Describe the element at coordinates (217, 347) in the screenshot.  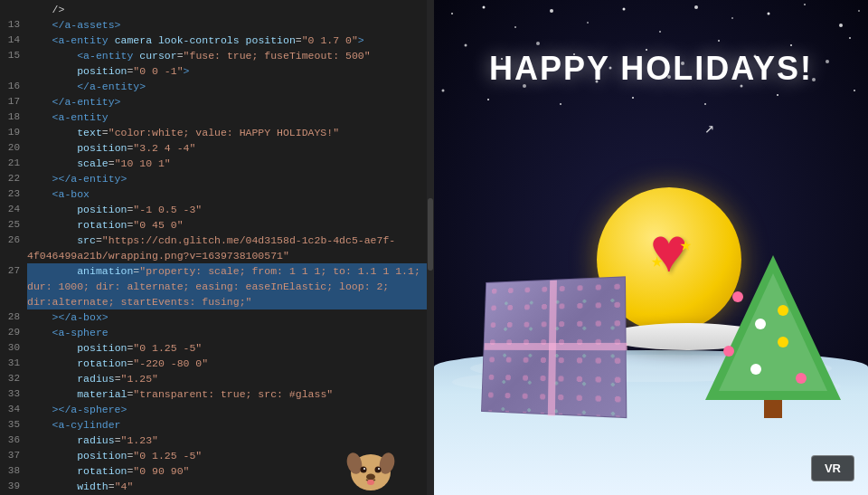
I see `code-line: 30 position="0 1.25 -5"` at that location.